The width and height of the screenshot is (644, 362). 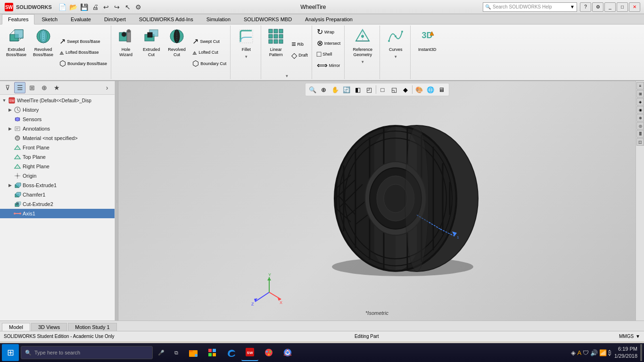 What do you see at coordinates (83, 63) in the screenshot?
I see `boundary-boss-button: ⬡ Boundary Boss/Base` at bounding box center [83, 63].